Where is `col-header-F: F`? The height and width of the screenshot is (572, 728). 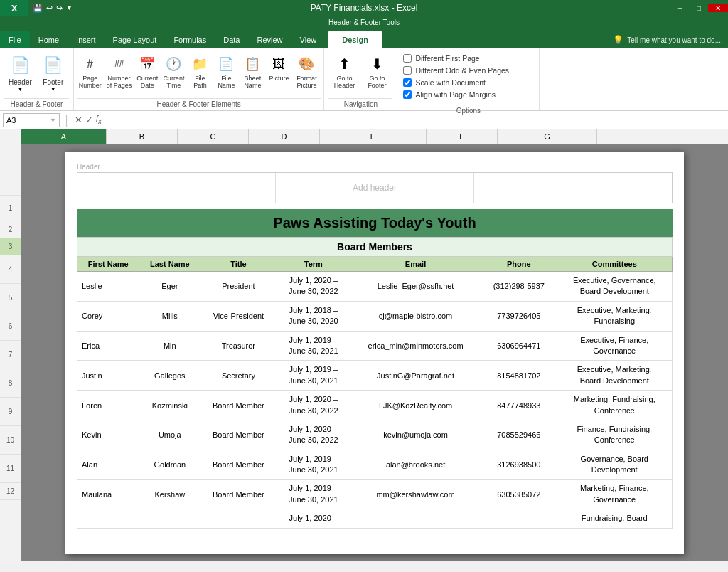 col-header-F: F is located at coordinates (462, 137).